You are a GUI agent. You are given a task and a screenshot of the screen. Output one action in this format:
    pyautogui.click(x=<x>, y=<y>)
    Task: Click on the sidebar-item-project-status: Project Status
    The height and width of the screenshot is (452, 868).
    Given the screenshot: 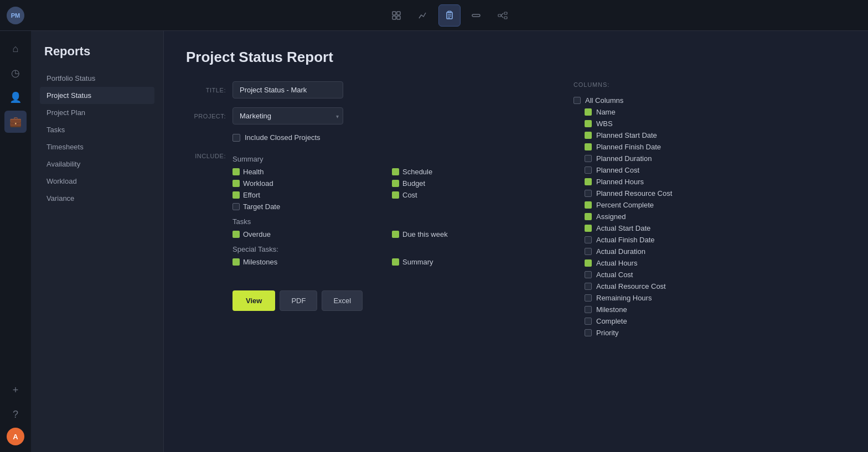 What is the action you would take?
    pyautogui.click(x=97, y=95)
    